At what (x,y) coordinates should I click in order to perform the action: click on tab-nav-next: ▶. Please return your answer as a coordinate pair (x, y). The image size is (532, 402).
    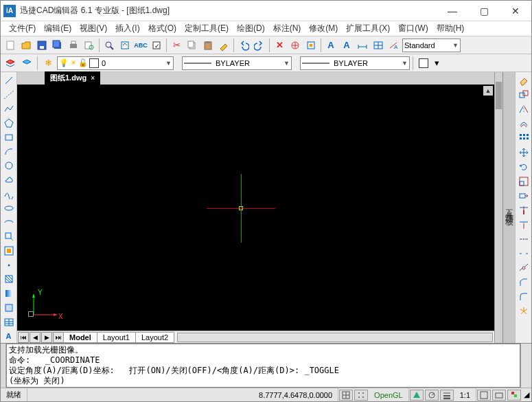
    Looking at the image, I should click on (47, 337).